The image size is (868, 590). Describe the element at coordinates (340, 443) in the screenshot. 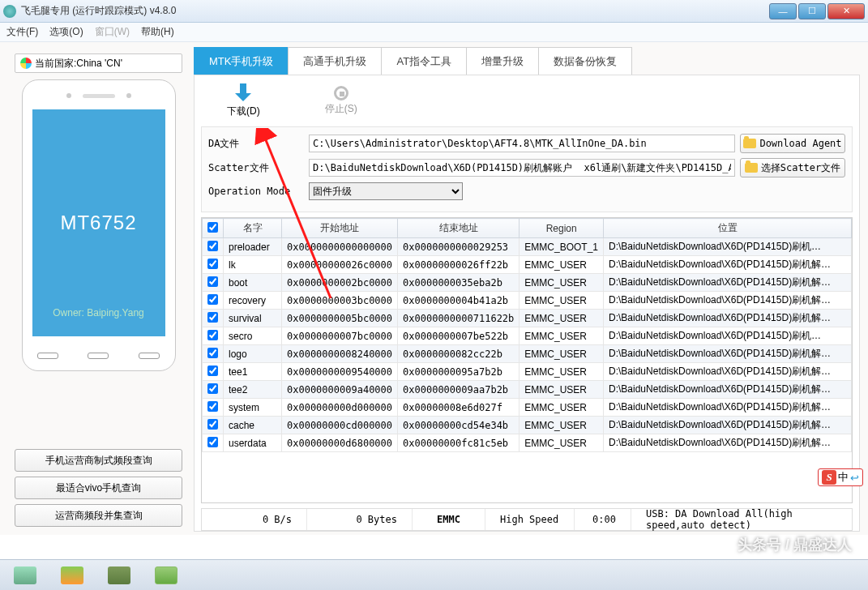

I see `cell-start: 0x00000000d6800000` at that location.